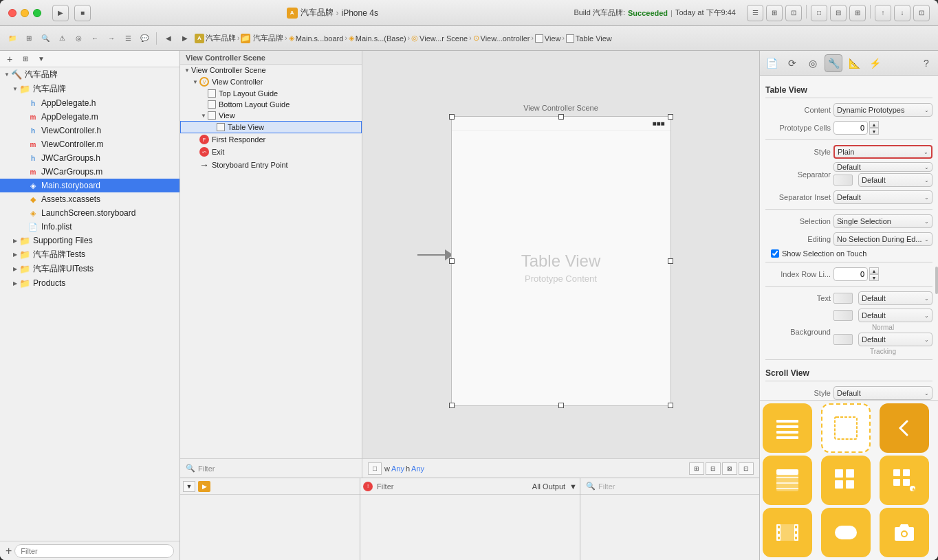 Image resolution: width=938 pixels, height=560 pixels. Describe the element at coordinates (128, 38) in the screenshot. I see `nav-list-btn: ☰` at that location.